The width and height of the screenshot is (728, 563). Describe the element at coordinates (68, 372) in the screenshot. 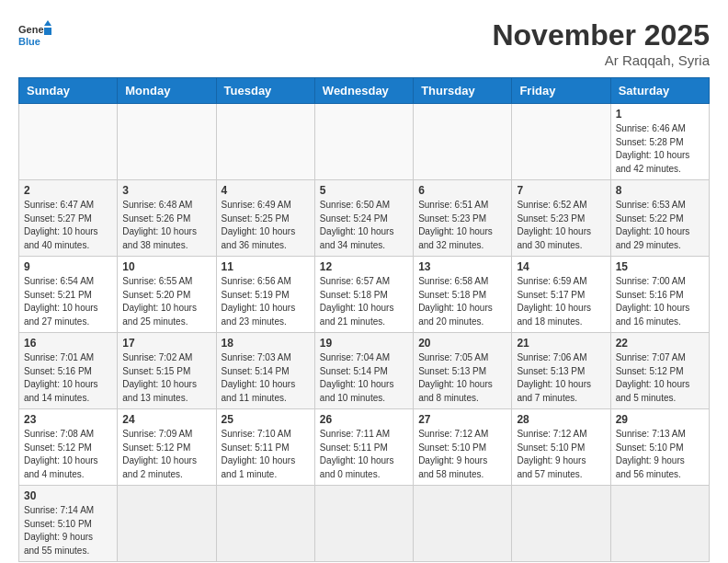

I see `calendar-cell: 16Sunrise: 7:01 AM Sunset: 5:16 PM Dayli…` at that location.